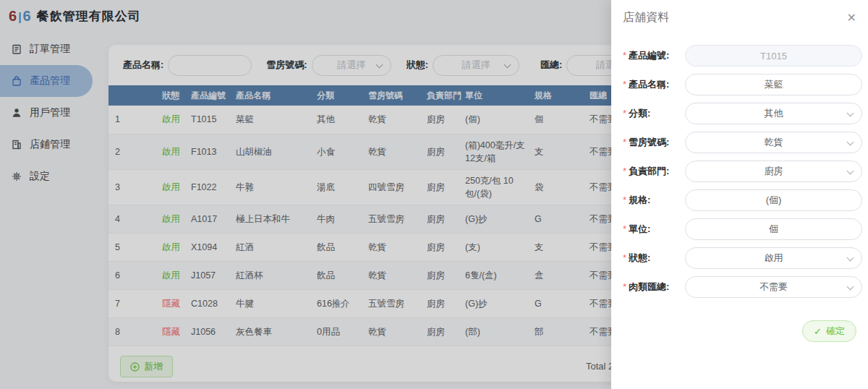 Image resolution: width=868 pixels, height=389 pixels. Describe the element at coordinates (774, 85) in the screenshot. I see `product-name-input: 菜籃` at that location.